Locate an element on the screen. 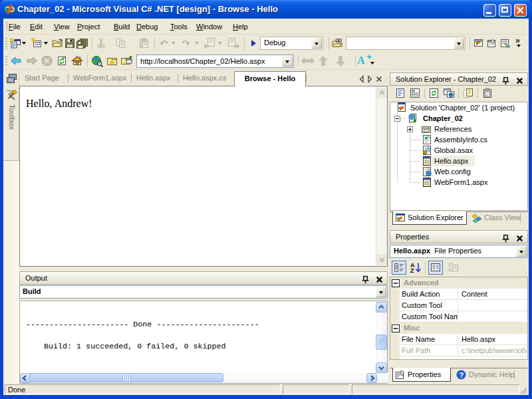 The height and width of the screenshot is (399, 532). svg-text: Z is located at coordinates (412, 270).